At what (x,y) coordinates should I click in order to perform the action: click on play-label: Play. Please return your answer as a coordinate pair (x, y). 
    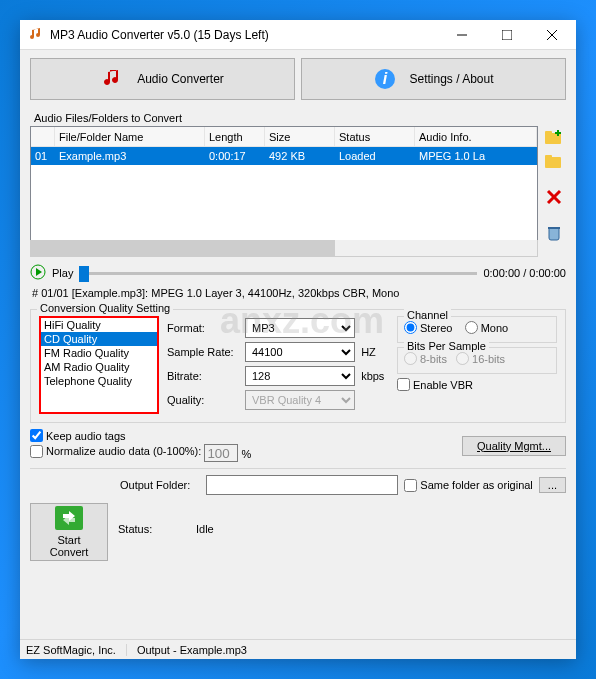
    Looking at the image, I should click on (62, 273).